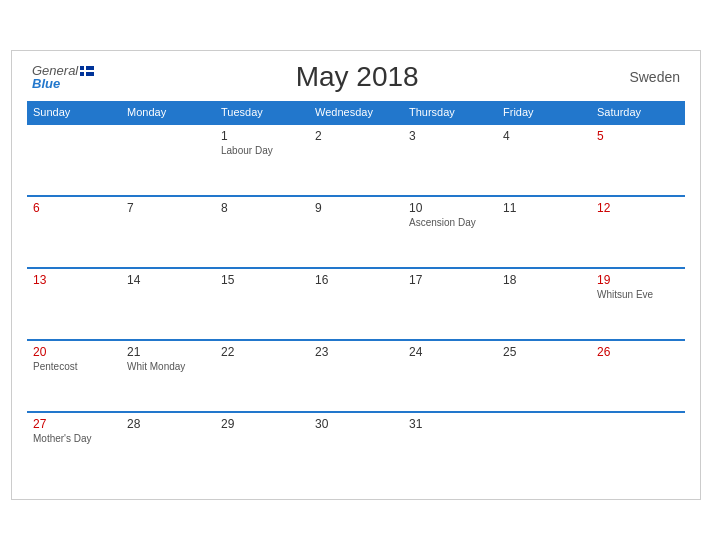 The image size is (712, 550). I want to click on day-number: 1, so click(262, 136).